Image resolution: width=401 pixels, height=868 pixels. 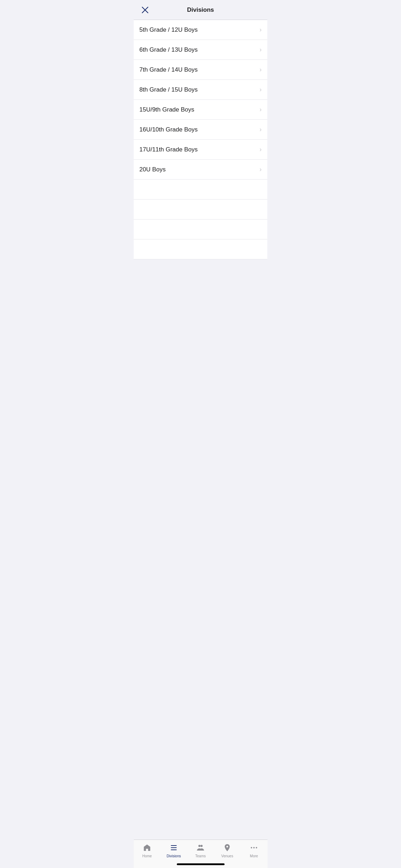 I want to click on list-item: 6th Grade / 13U Boys ›, so click(x=200, y=50).